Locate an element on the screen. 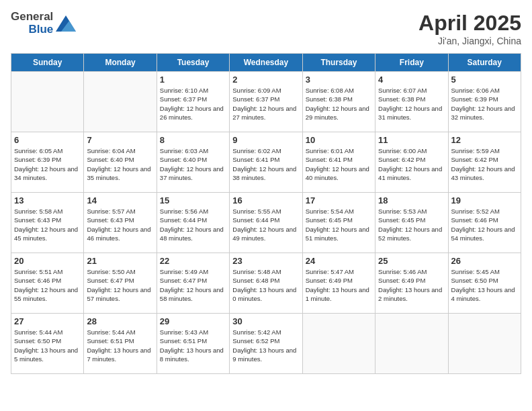 The width and height of the screenshot is (532, 411). day-cell: 3Sunrise: 6:08 AM Sunset: 6:38 PM Daylig… is located at coordinates (339, 102).